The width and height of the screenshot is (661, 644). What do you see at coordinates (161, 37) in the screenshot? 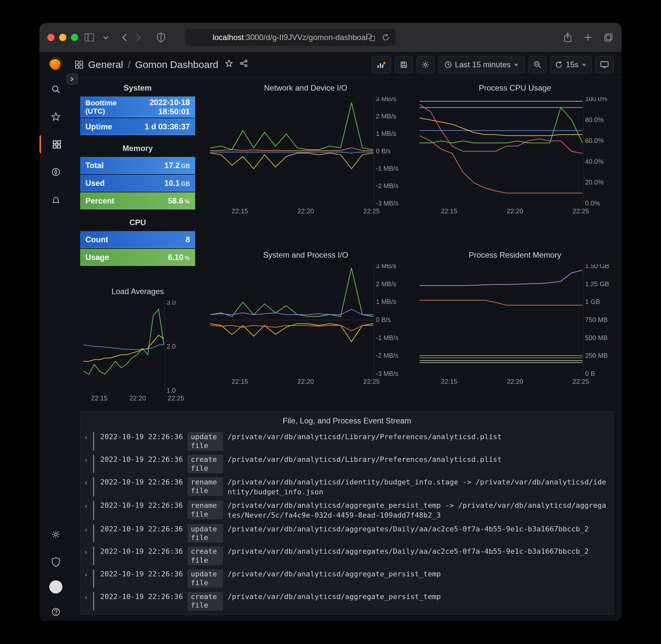
I see `shield-icon` at bounding box center [161, 37].